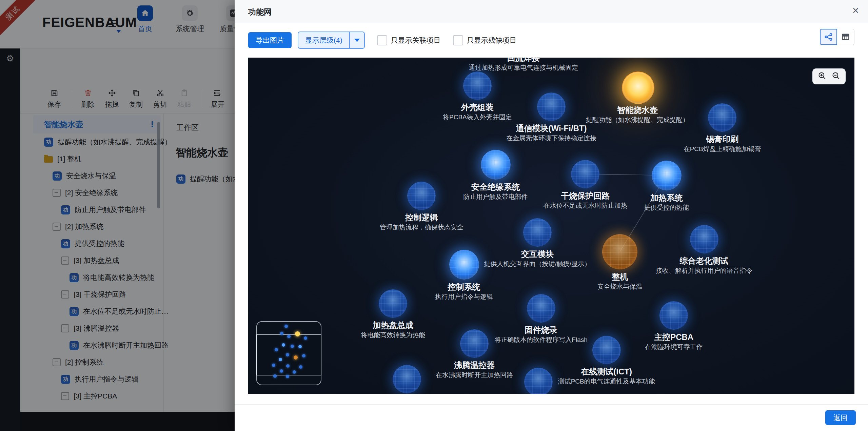 This screenshot has height=431, width=868. What do you see at coordinates (704, 266) in the screenshot?
I see `node-label: 综合老化测试接收、解析并执行用户的语音指令` at bounding box center [704, 266].